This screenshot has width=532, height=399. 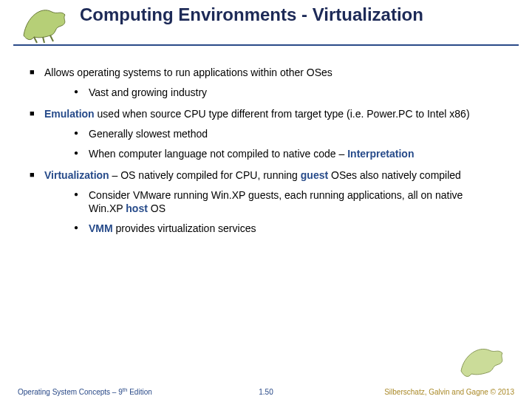 What do you see at coordinates (70, 392) in the screenshot?
I see `footer-text: Operating System Concepts – 9` at bounding box center [70, 392].